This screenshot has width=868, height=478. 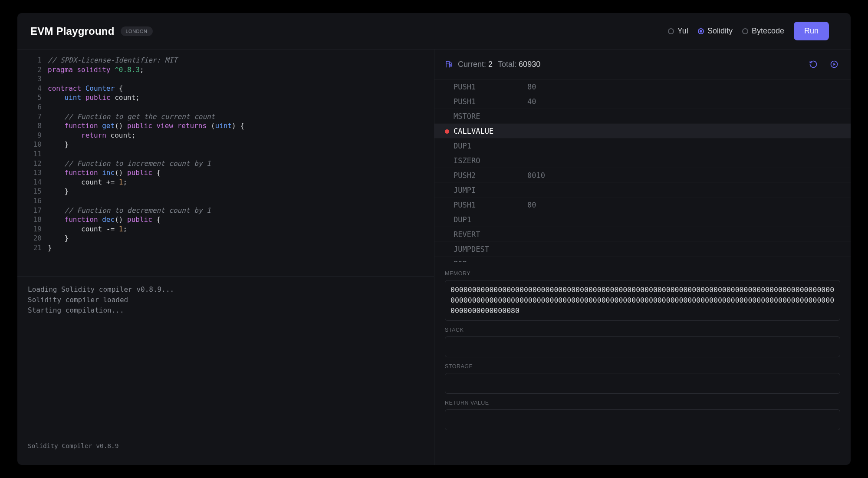 What do you see at coordinates (642, 274) in the screenshot?
I see `memory-label: MEMORY` at bounding box center [642, 274].